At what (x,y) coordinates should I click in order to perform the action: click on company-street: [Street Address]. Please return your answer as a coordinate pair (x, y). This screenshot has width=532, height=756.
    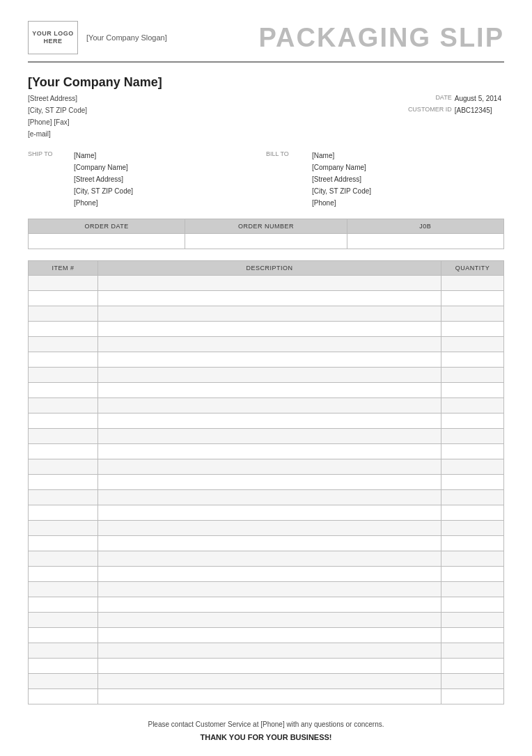
    Looking at the image, I should click on (57, 99).